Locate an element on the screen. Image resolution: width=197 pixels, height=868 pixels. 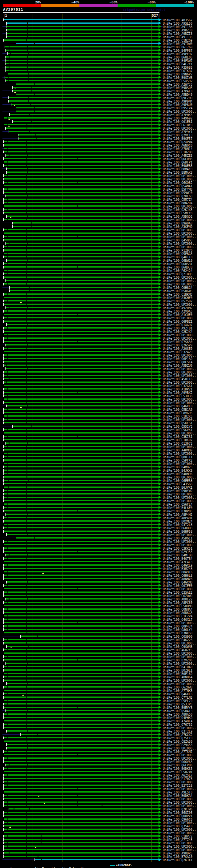
alignment-row: UniRef100_A7TZ45 is located at coordinates (98, 839).